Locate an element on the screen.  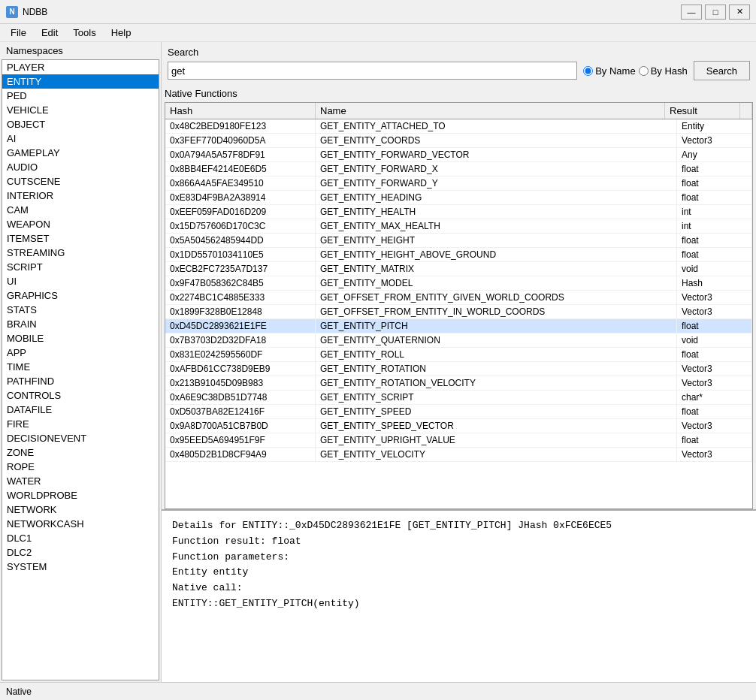
menu-tools: Tools is located at coordinates (84, 33).